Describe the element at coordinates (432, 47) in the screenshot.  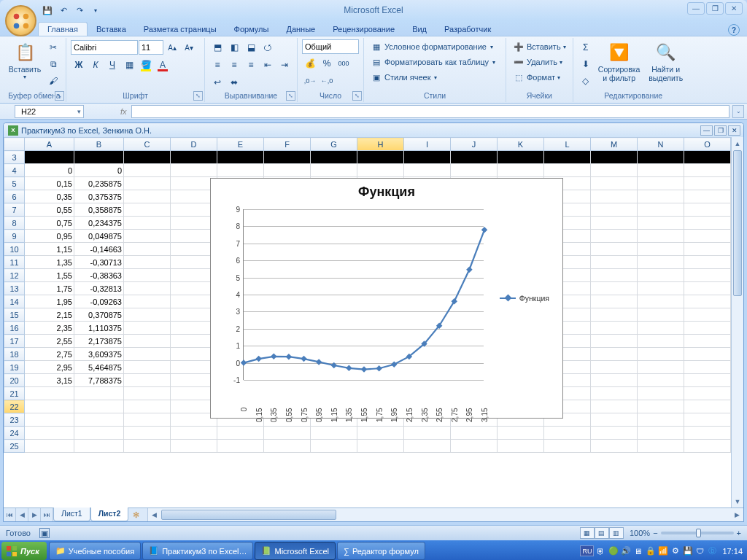
I see `conditional-formatting-button: ▦Условное форматирование▾` at that location.